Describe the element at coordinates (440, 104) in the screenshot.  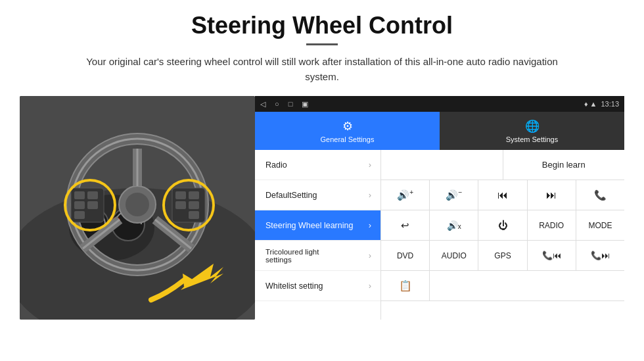
I see `status-bar: ◁ ○ □ ▣ ♦ ▲ 13:13` at that location.